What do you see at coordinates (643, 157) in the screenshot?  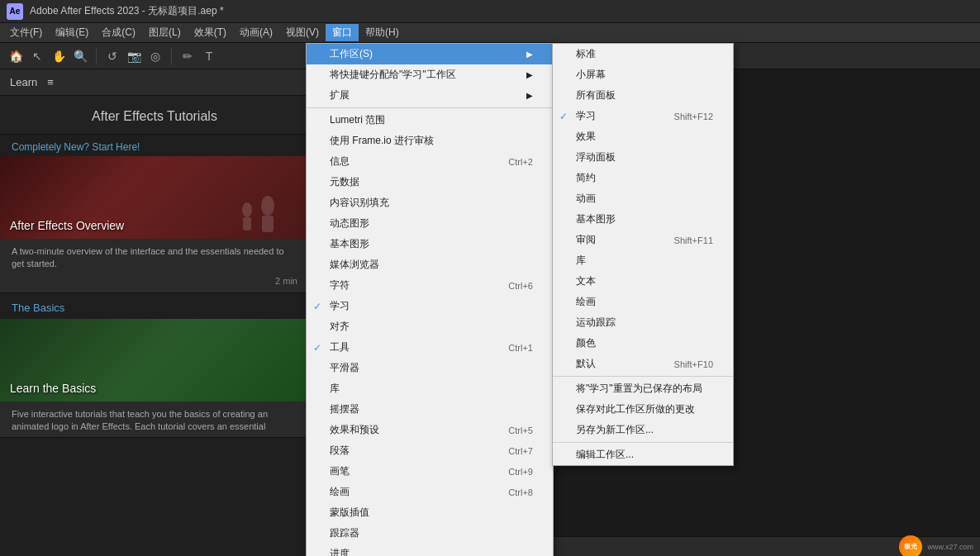 I see `submenu-floating-panels: 浮动面板` at bounding box center [643, 157].